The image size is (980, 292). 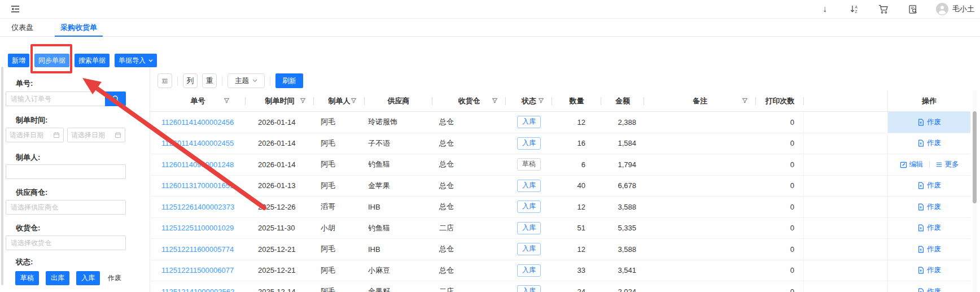 I want to click on order-no-link: 112512261400002373, so click(x=198, y=207).